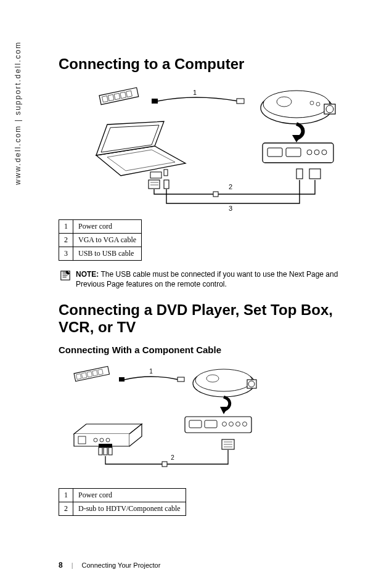  I want to click on heading-connecting-dvd: Connecting a DVD Player, Set Top Box, VC…, so click(210, 319).